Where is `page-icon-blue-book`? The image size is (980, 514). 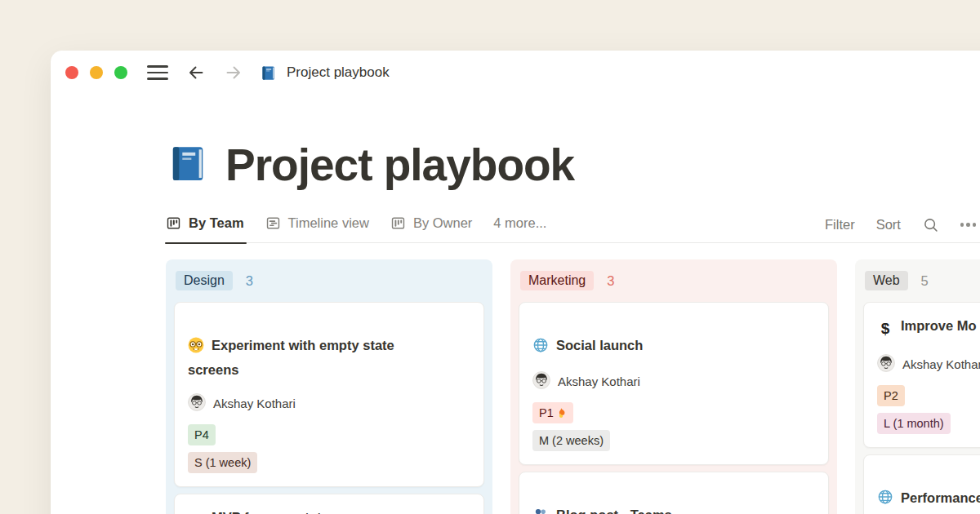 page-icon-blue-book is located at coordinates (188, 165).